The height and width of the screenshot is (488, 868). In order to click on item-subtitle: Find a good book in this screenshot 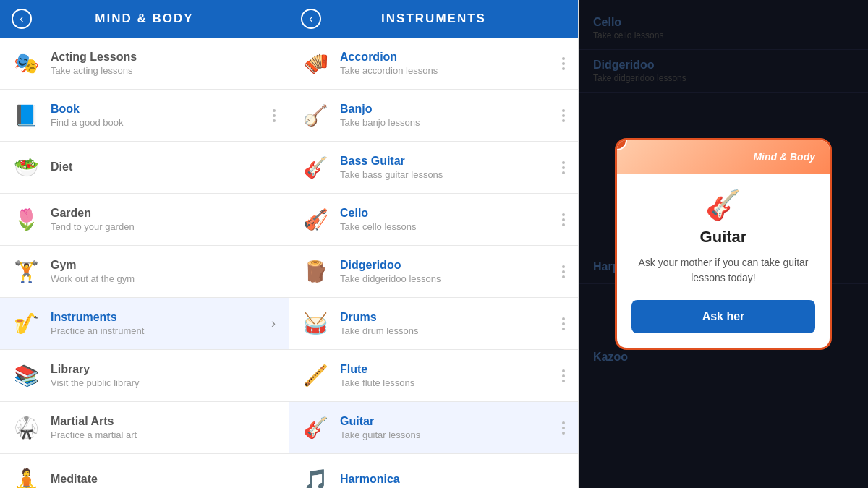, I will do `click(161, 123)`.